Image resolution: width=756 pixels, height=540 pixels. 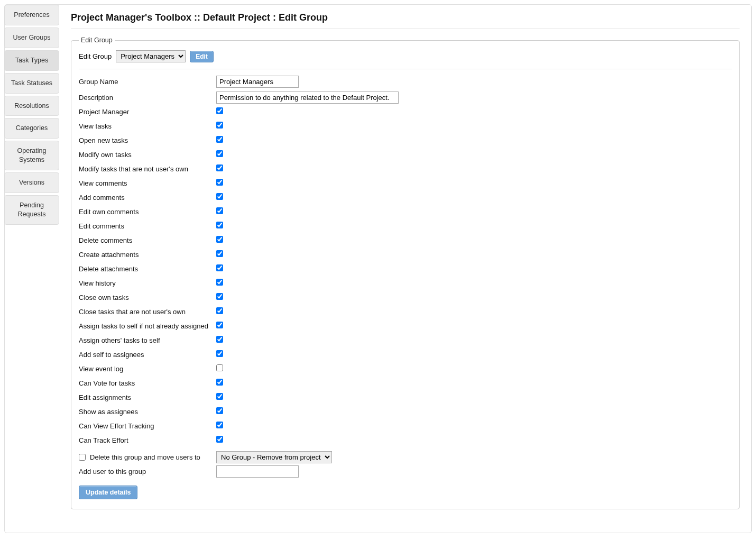 What do you see at coordinates (405, 440) in the screenshot?
I see `permission-row: Can Track Effort` at bounding box center [405, 440].